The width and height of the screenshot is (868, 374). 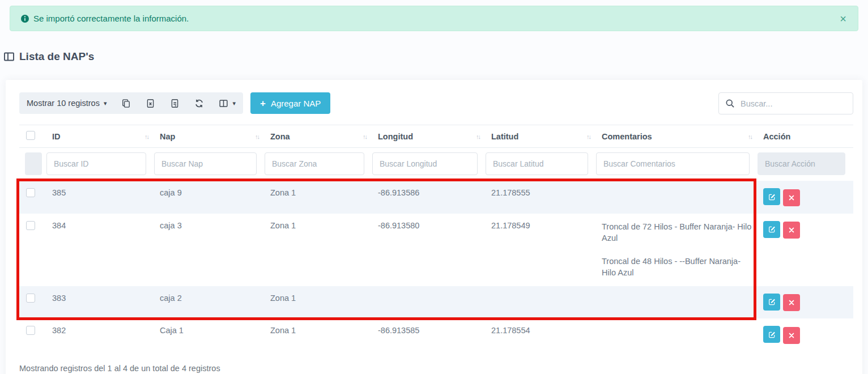 I want to click on nap-cell: caja 3, so click(x=210, y=250).